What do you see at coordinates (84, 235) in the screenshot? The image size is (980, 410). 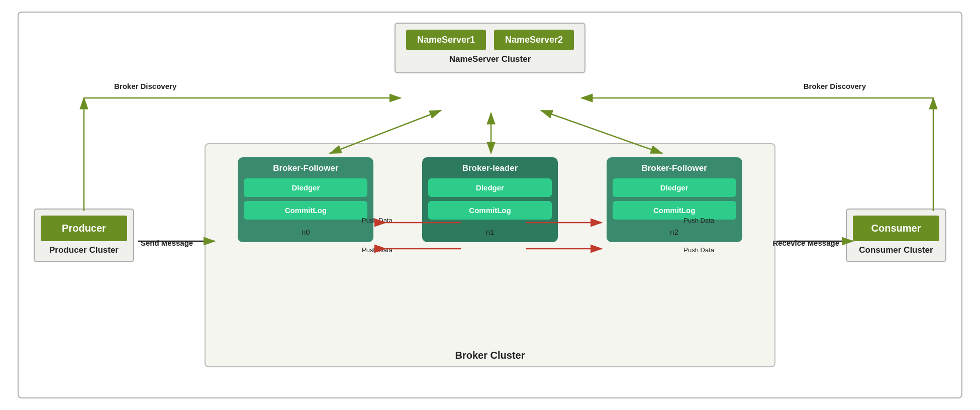 I see `producer-cluster: Producer Producer Cluster` at bounding box center [84, 235].